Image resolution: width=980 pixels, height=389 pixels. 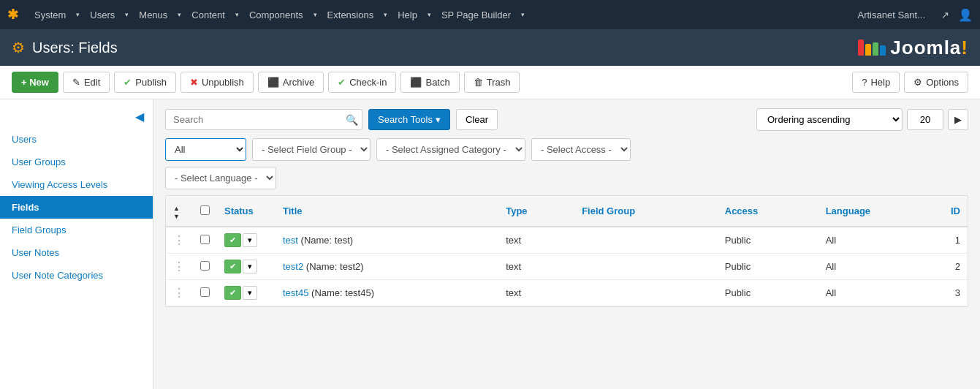 What do you see at coordinates (911, 82) in the screenshot?
I see `toolbar-right: ? Help ⚙ Options` at bounding box center [911, 82].